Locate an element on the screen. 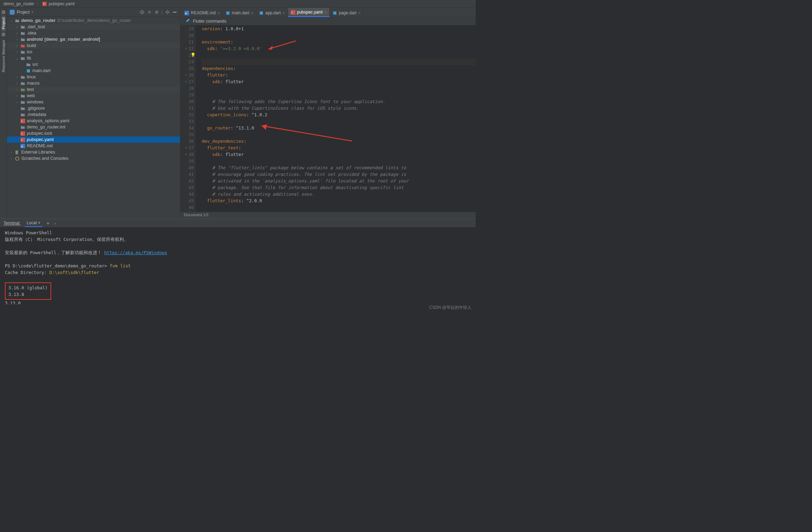 The image size is (812, 532). code-line: version: 1.0.0+1 is located at coordinates (338, 29).